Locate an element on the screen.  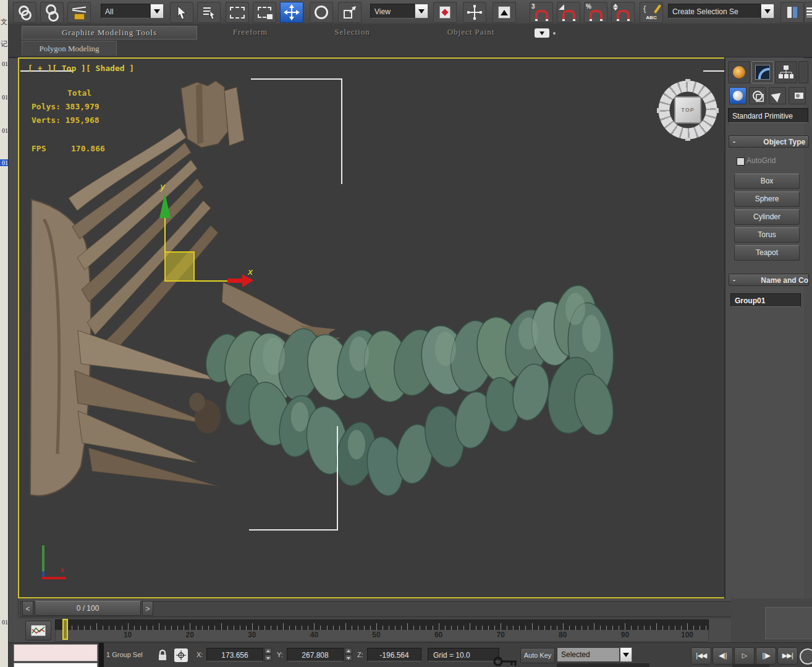
time-slider-handle: 0 / 100 is located at coordinates (88, 608).